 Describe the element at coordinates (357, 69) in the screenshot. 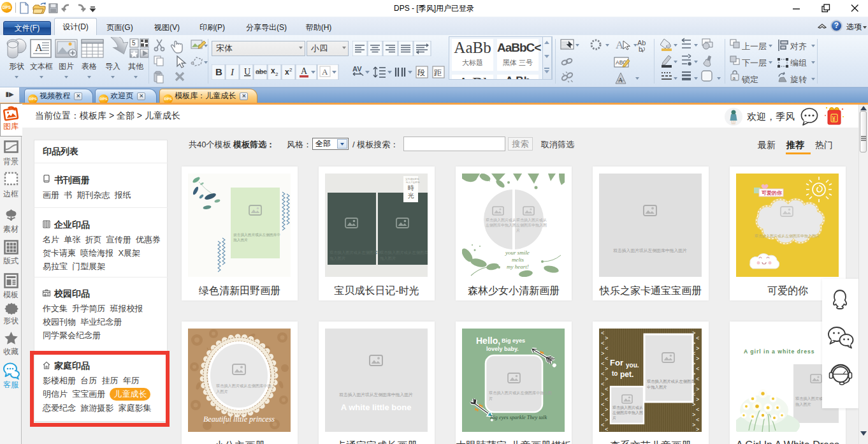

I see `svg-text: AV` at that location.